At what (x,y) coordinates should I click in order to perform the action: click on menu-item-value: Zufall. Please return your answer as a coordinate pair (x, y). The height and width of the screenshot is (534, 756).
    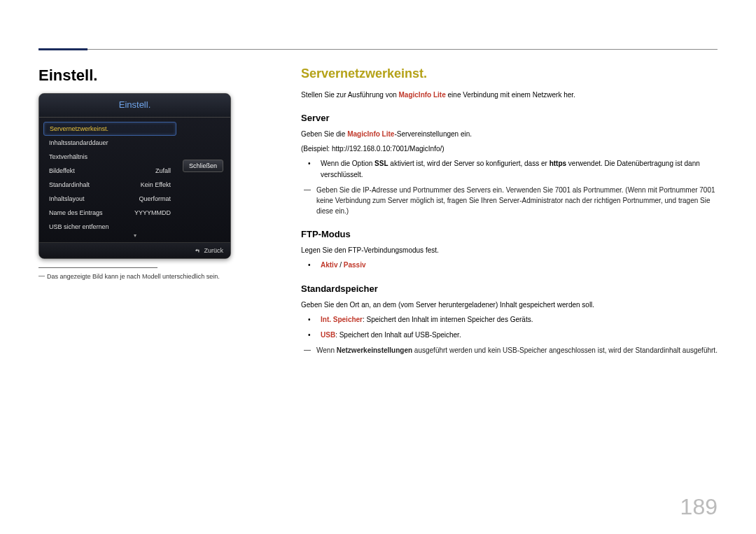
    Looking at the image, I should click on (163, 171).